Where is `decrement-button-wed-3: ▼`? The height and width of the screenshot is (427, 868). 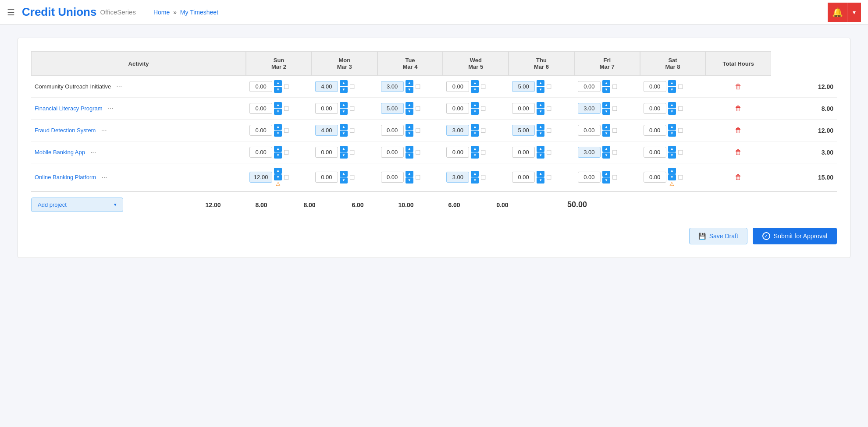 decrement-button-wed-3: ▼ is located at coordinates (475, 155).